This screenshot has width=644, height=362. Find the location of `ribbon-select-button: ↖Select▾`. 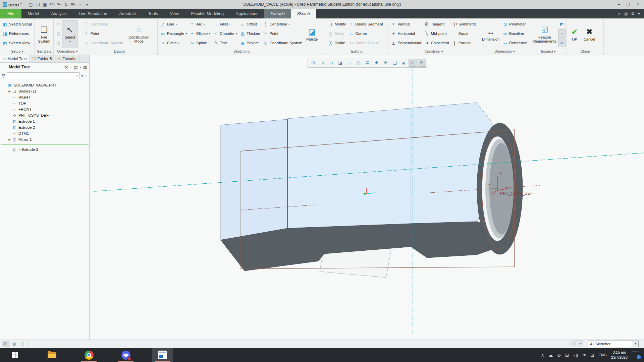

ribbon-select-button: ↖Select▾ is located at coordinates (70, 34).